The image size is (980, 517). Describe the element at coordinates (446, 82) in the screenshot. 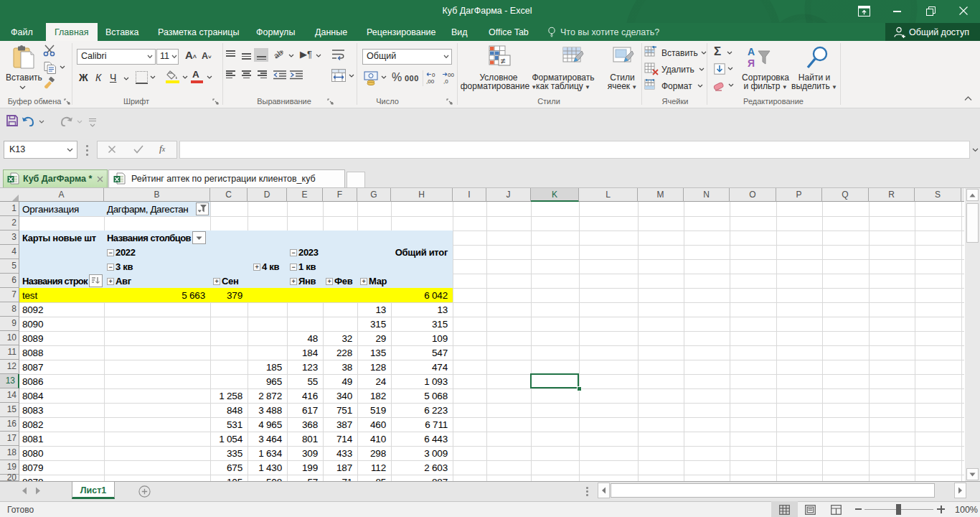

I see `svg-text: ,0` at that location.